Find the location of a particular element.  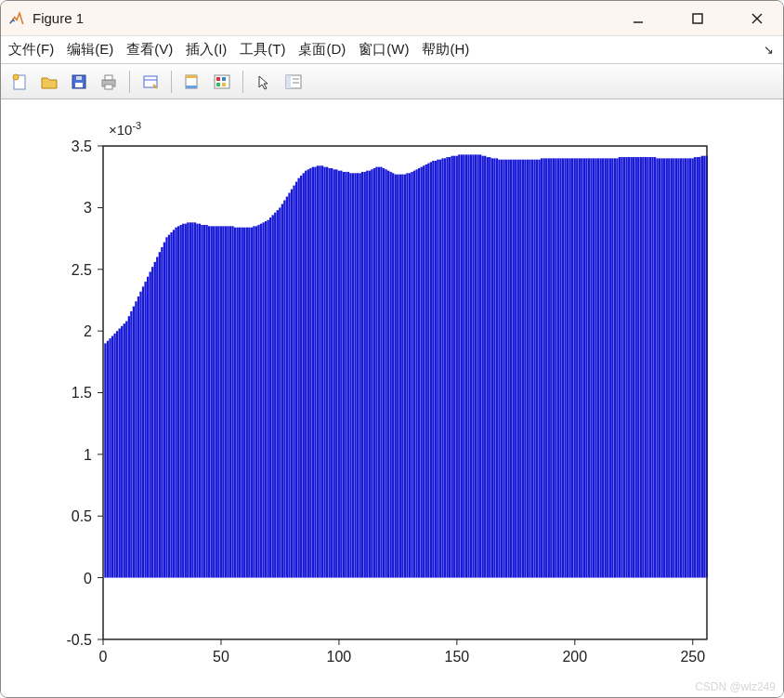

pointer-button is located at coordinates (264, 82).